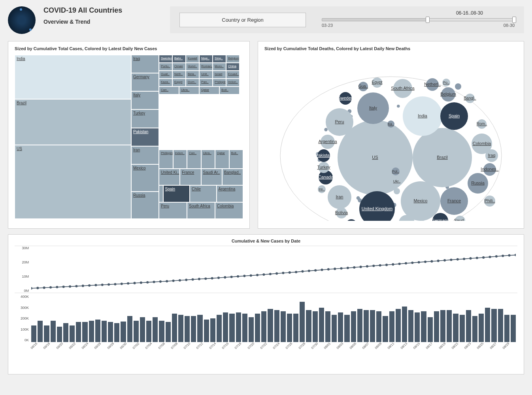 This screenshot has height=395, width=532. I want to click on treemap-cell: Mexico, so click(145, 178).